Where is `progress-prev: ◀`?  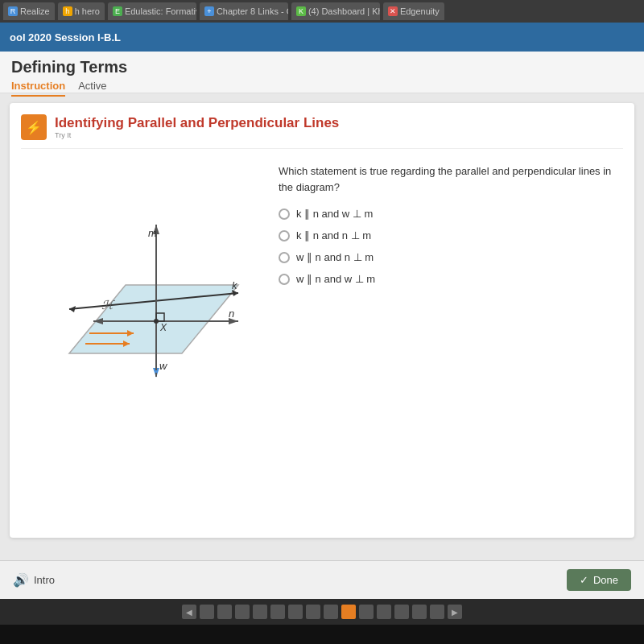 progress-prev: ◀ is located at coordinates (189, 612).